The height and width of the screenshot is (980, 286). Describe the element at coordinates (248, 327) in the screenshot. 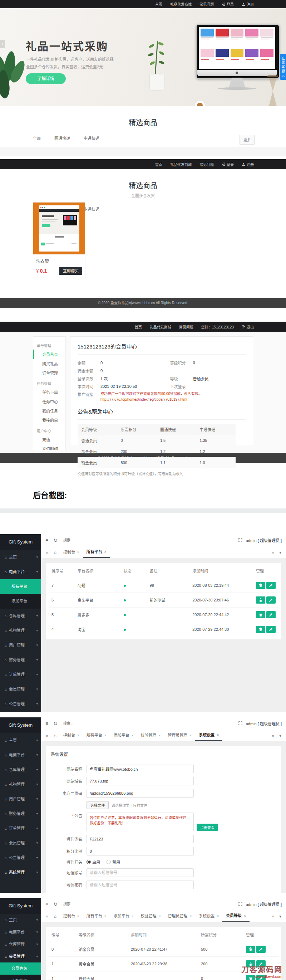

I see `logout-link: 退出` at that location.